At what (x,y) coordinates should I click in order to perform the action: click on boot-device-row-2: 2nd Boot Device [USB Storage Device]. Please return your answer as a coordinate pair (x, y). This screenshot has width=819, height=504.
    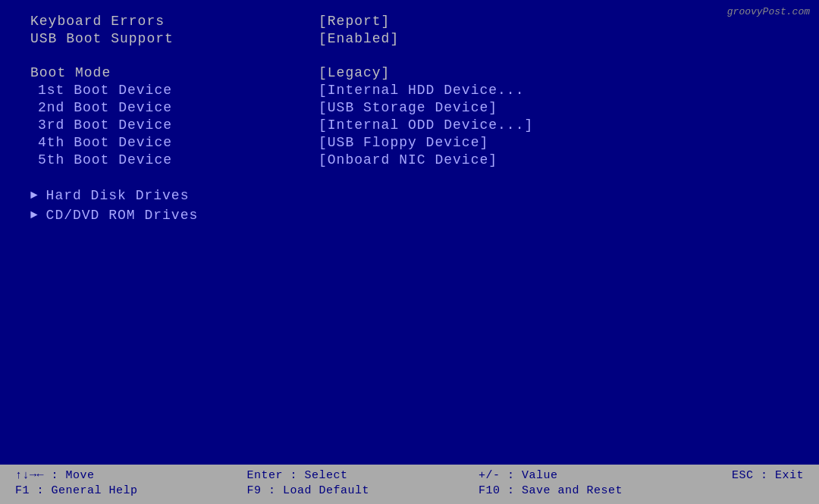
    Looking at the image, I should click on (410, 108).